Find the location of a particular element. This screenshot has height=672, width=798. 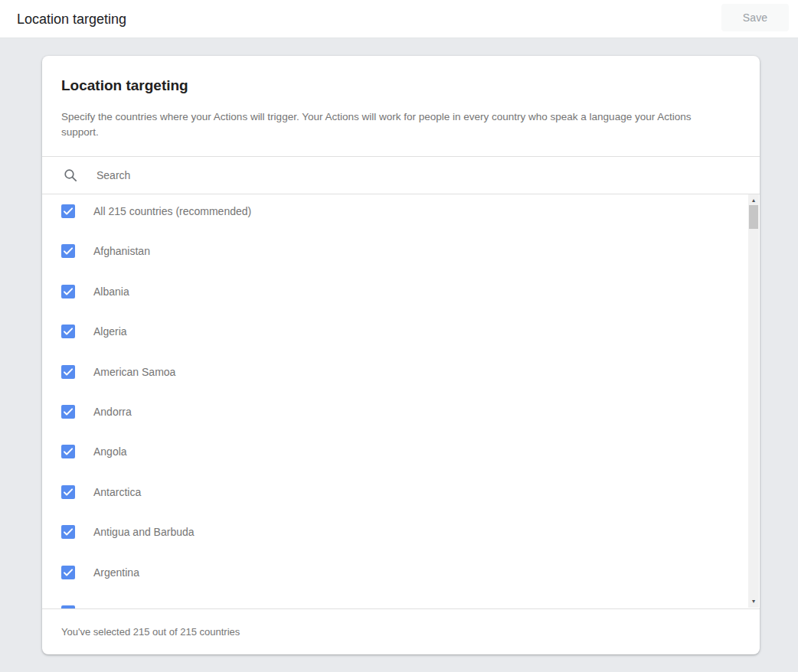

country-label: Antarctica is located at coordinates (117, 492).